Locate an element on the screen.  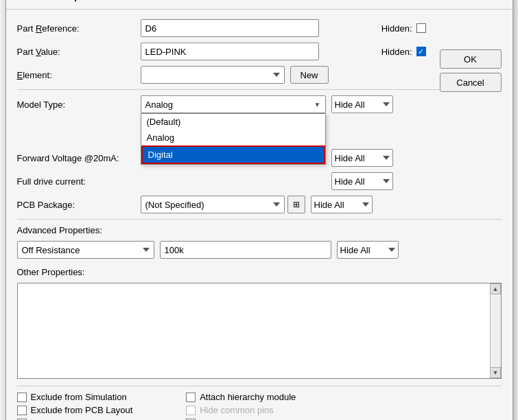
exclude-simulation-checkbox is located at coordinates (22, 397).